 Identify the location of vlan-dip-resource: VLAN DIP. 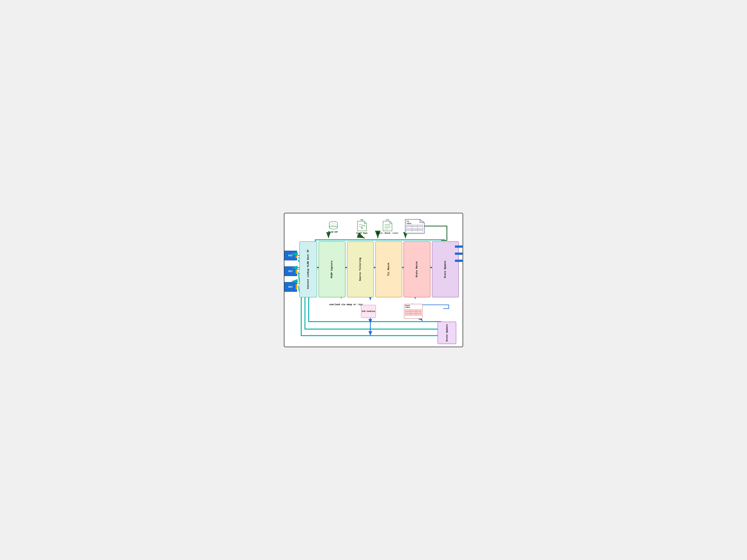
(333, 227).